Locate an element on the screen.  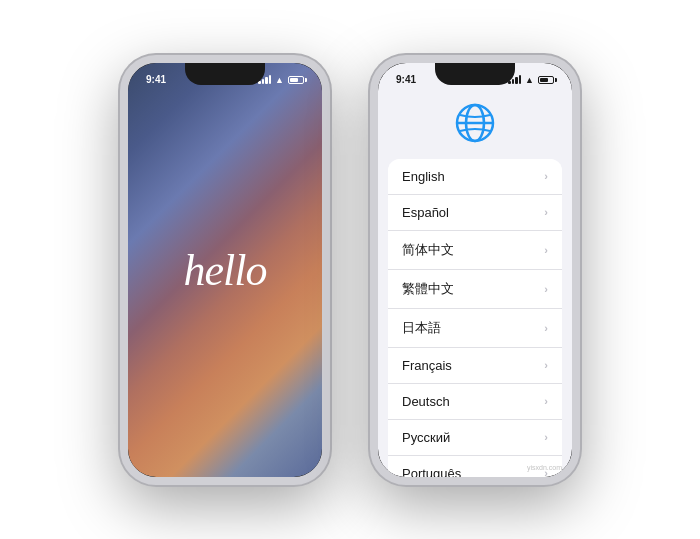
language-item-french: Français› is located at coordinates (475, 366).